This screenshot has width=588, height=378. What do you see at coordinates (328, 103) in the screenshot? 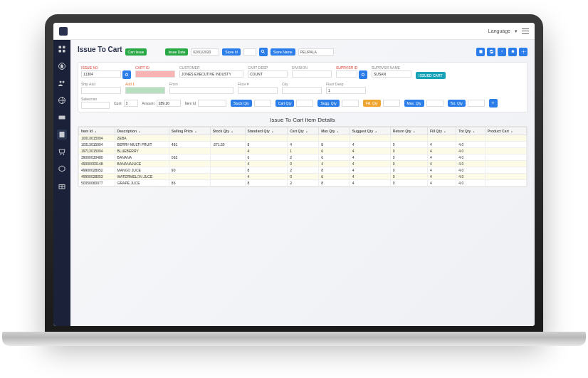
I see `sugg-qty-button: Sugg. Qty` at bounding box center [328, 103].